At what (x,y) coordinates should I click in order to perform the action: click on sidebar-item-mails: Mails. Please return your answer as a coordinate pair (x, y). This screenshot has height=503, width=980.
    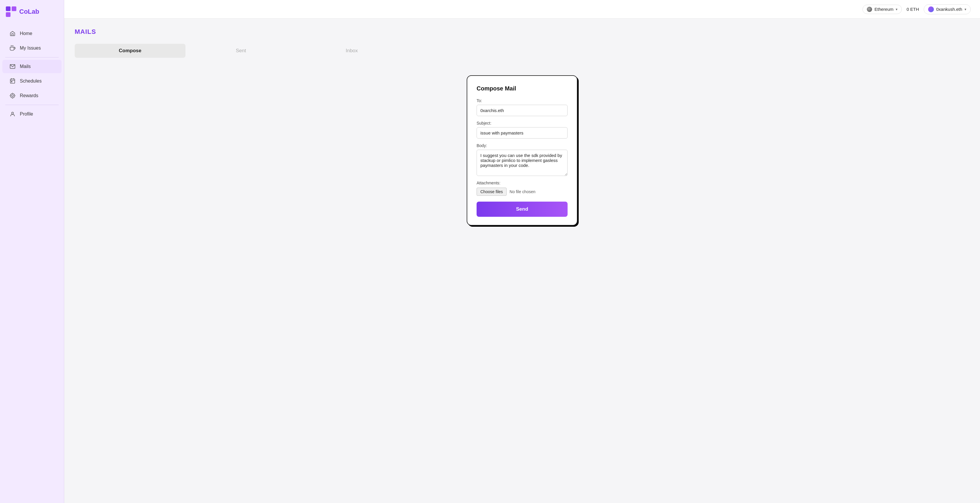
    Looking at the image, I should click on (32, 66).